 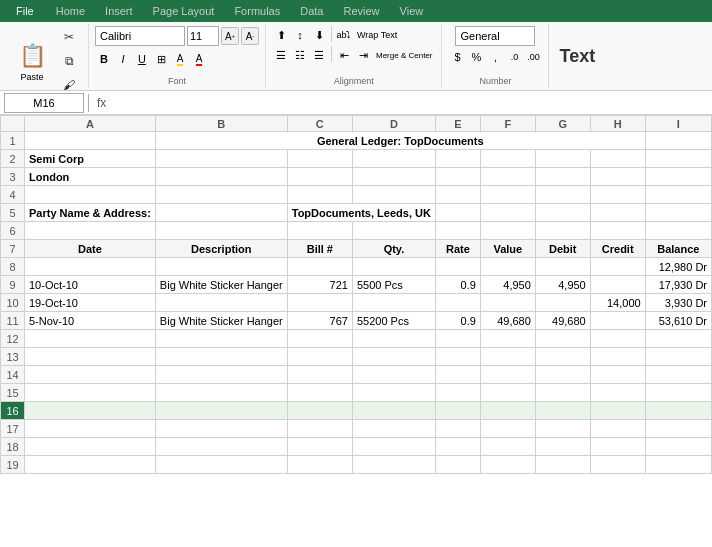 What do you see at coordinates (32, 61) in the screenshot?
I see `paste-button: 📋 Paste` at bounding box center [32, 61].